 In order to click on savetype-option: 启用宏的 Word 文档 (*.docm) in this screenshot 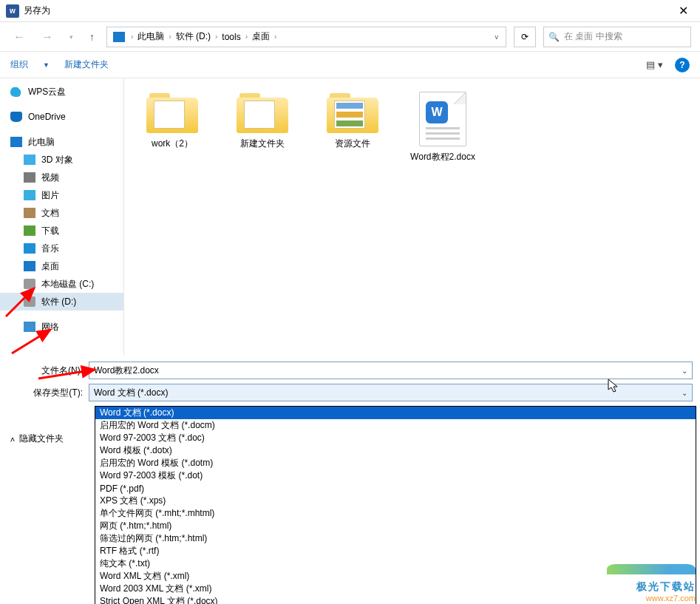, I will do `click(395, 426)`.